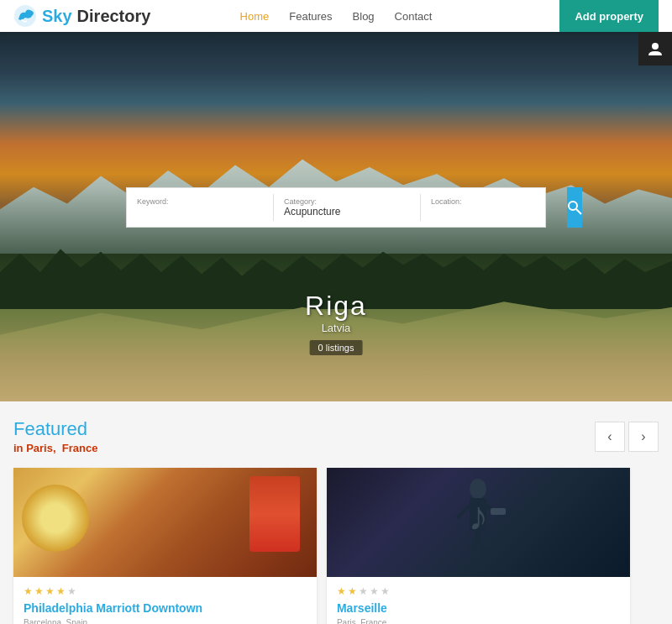  Describe the element at coordinates (114, 17) in the screenshot. I see `logo-dir-text: Directory` at that location.